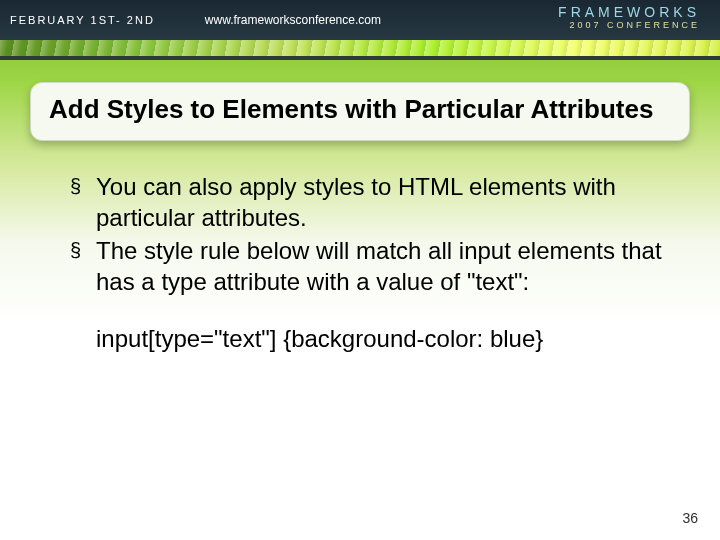 Image resolution: width=720 pixels, height=540 pixels. I want to click on code-sample: input[type="text"] {background-color: bl…, so click(383, 338).